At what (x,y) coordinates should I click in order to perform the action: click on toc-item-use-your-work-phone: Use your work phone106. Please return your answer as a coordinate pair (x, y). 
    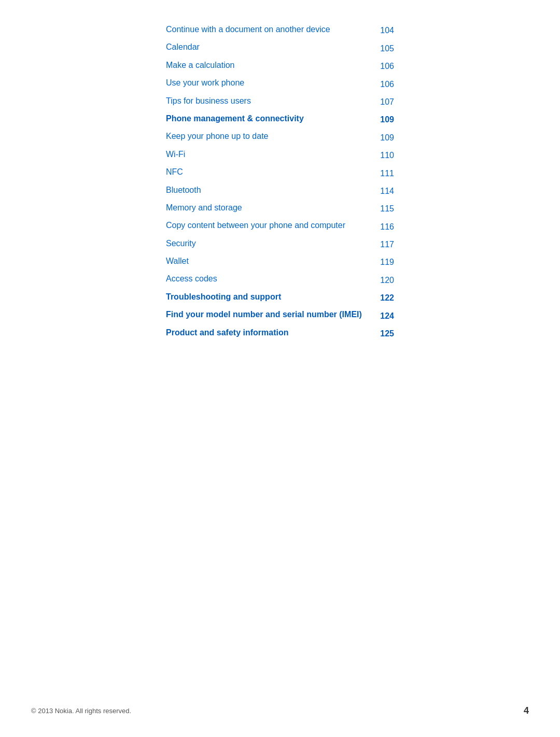
    Looking at the image, I should click on (280, 83).